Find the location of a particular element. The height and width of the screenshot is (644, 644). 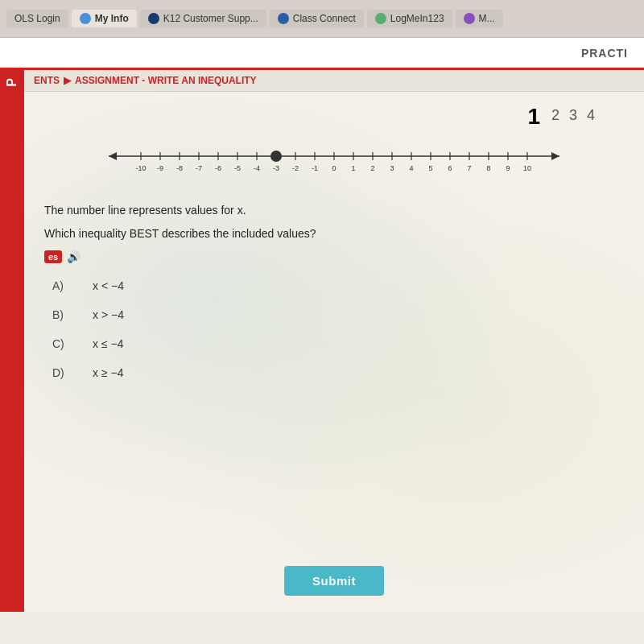

es-button: es is located at coordinates (53, 257).